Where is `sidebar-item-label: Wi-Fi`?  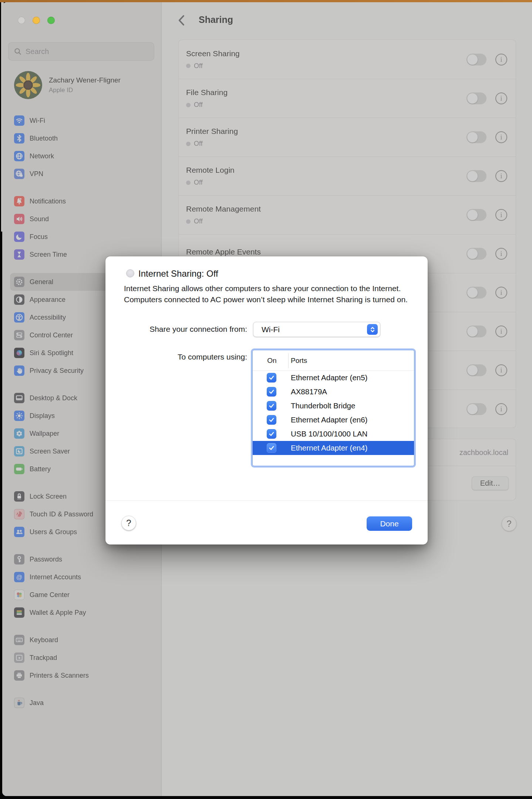 sidebar-item-label: Wi-Fi is located at coordinates (37, 121).